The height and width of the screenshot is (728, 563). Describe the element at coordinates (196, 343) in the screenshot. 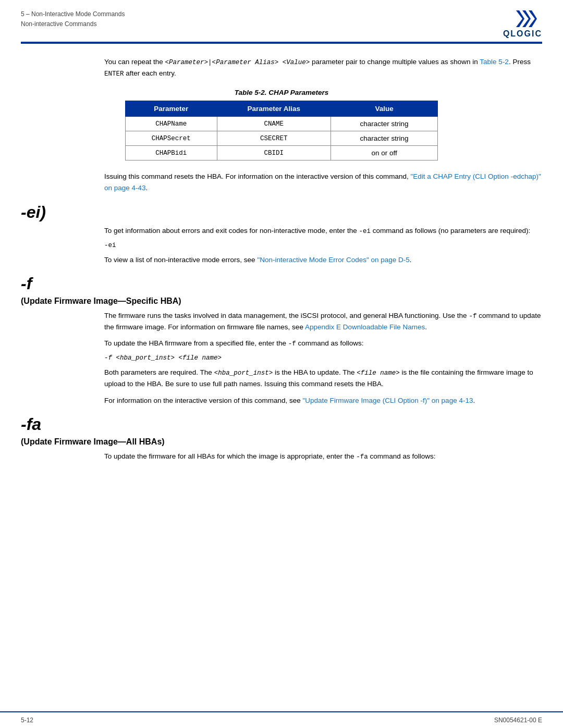

I see `f-para2-text1: To update the HBA firmware from a specif…` at that location.